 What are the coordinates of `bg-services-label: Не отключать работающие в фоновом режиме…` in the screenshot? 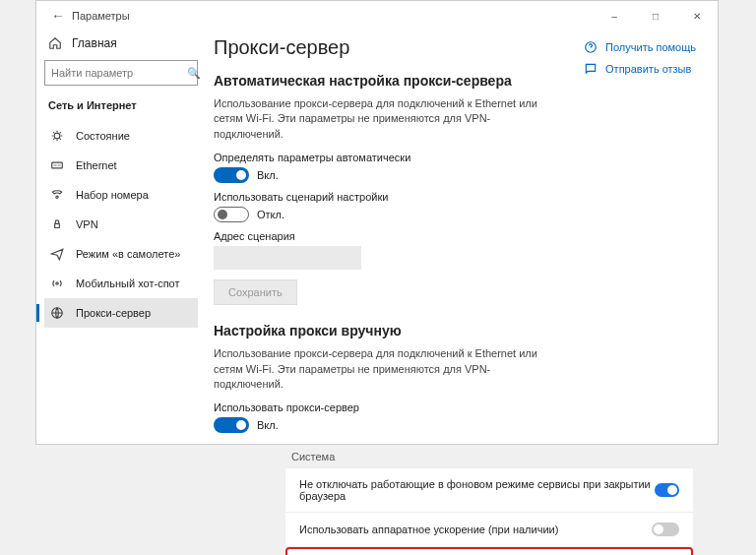 It's located at (476, 490).